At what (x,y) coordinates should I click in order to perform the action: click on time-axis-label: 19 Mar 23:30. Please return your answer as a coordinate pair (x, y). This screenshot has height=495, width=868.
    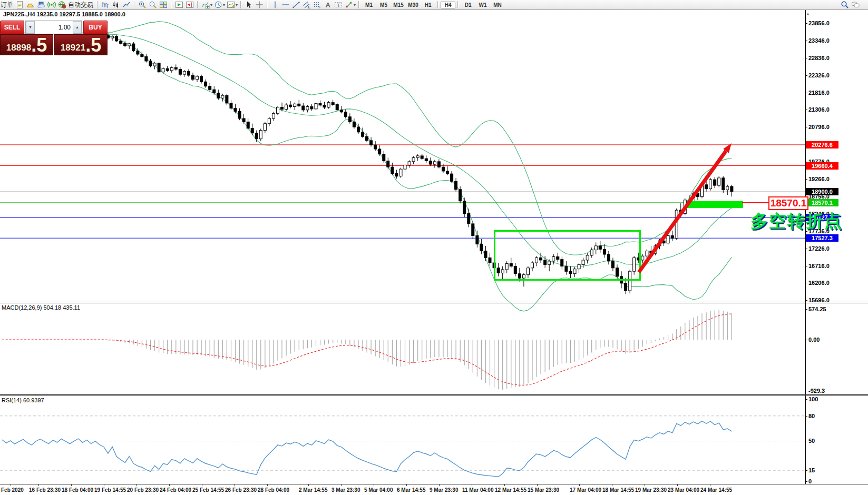
    Looking at the image, I should click on (651, 490).